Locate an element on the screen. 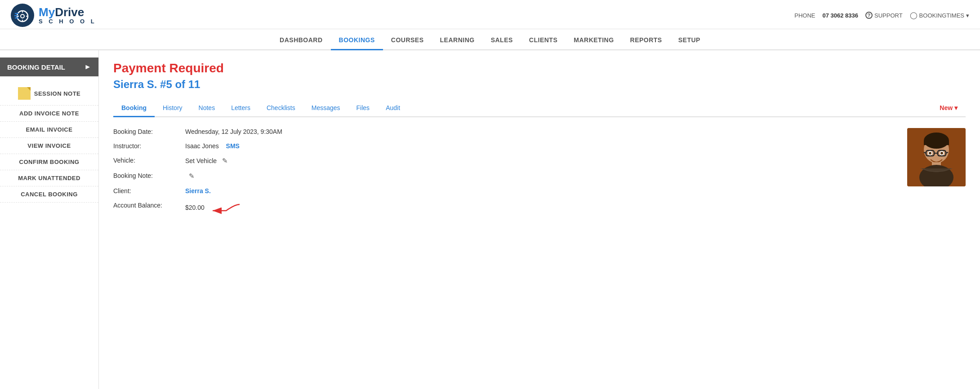  account-chevron-icon: ▾ is located at coordinates (967, 15).